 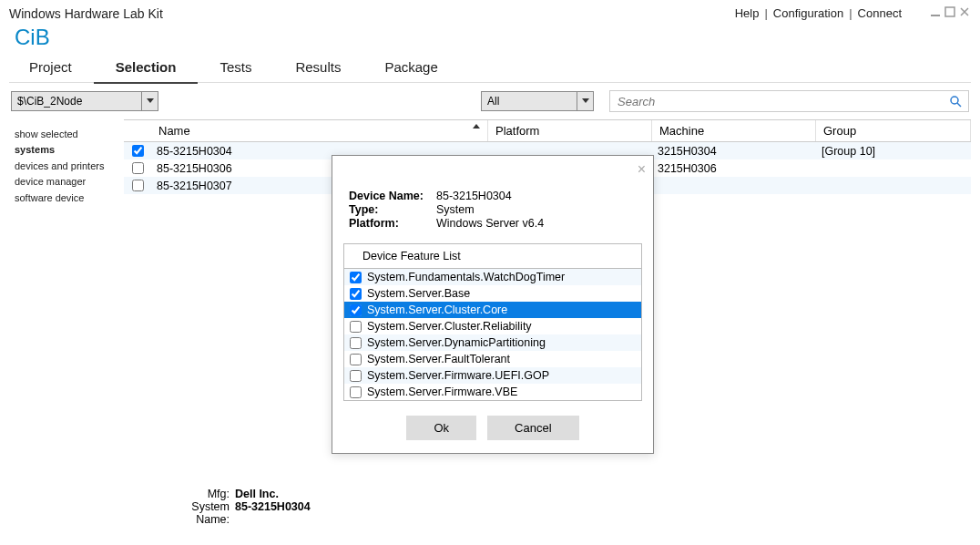 What do you see at coordinates (493, 375) in the screenshot?
I see `feature-row: System.Server.Firmware.UEFI.GOP` at bounding box center [493, 375].